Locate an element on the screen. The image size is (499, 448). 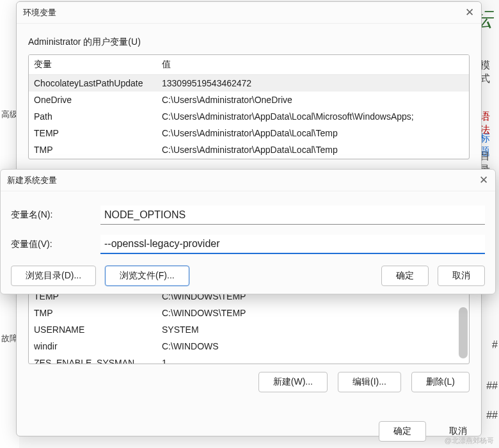
newvar-ok-button: 确定 is located at coordinates (405, 276).